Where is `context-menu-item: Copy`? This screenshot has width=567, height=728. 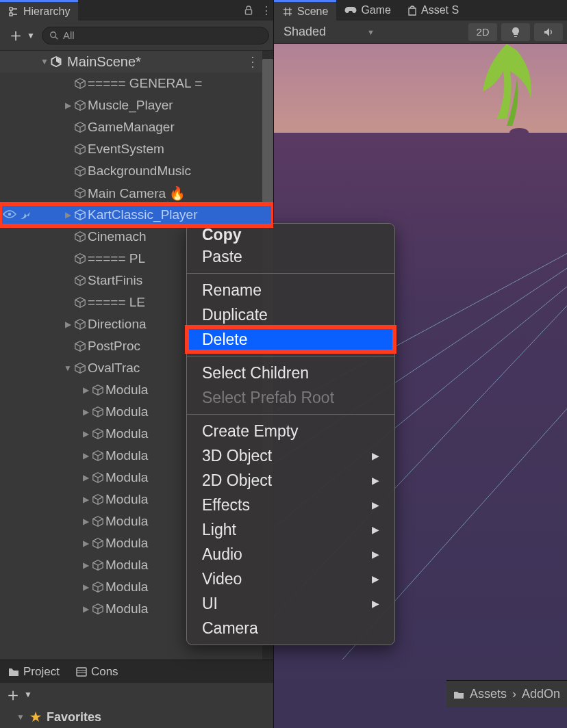 context-menu-item: Copy is located at coordinates (290, 236).